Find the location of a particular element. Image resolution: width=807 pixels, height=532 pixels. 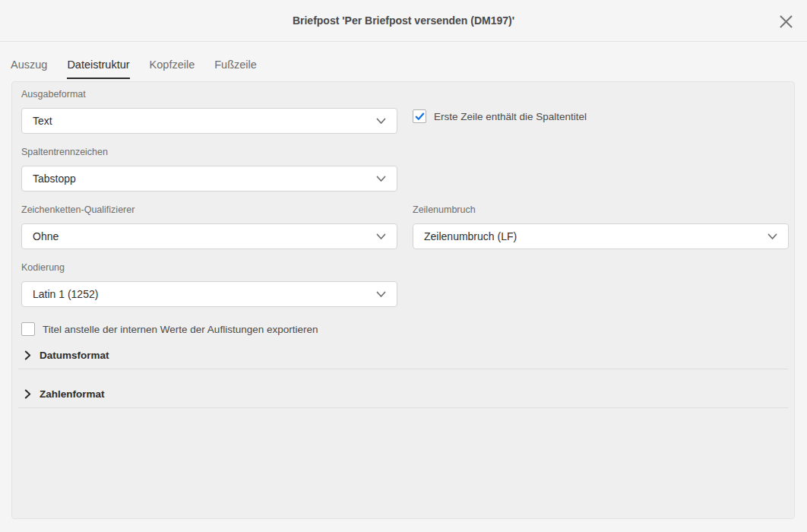

string-qualifier-select: Ohne is located at coordinates (210, 236).